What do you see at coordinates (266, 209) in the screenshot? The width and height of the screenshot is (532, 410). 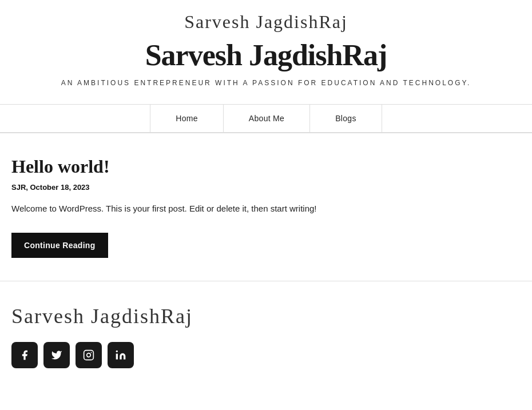 I see `post-excerpt: Welcome to WordPress. This is your first…` at bounding box center [266, 209].